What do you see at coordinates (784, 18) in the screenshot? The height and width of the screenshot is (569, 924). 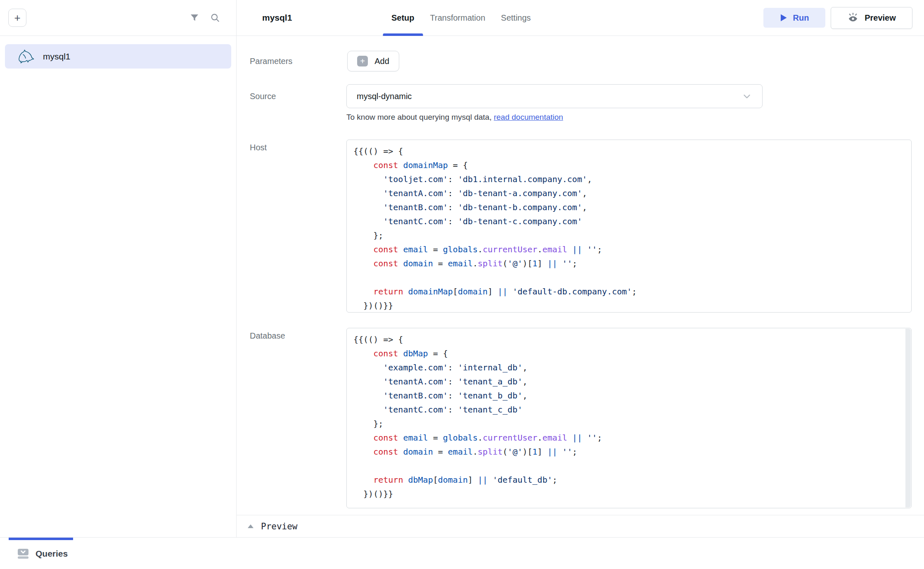 I see `play-icon` at bounding box center [784, 18].